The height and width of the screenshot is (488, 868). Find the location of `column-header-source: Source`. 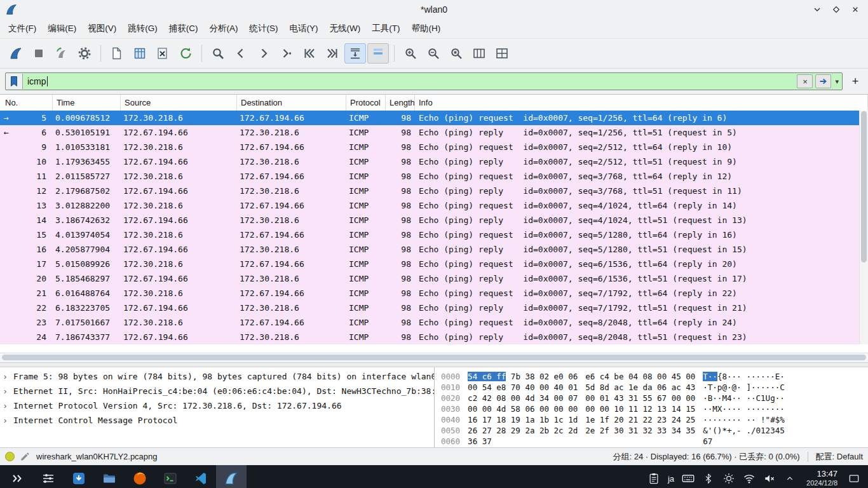

column-header-source: Source is located at coordinates (179, 103).